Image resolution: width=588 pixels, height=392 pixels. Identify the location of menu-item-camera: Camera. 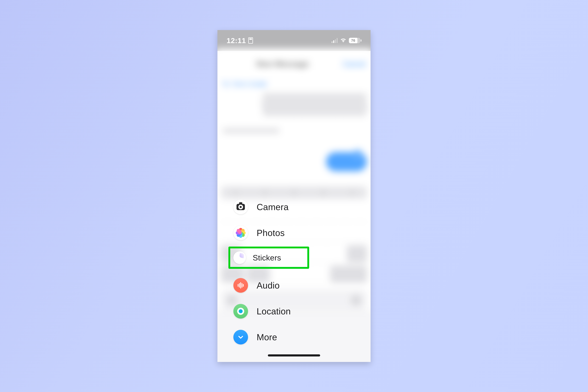
(269, 207).